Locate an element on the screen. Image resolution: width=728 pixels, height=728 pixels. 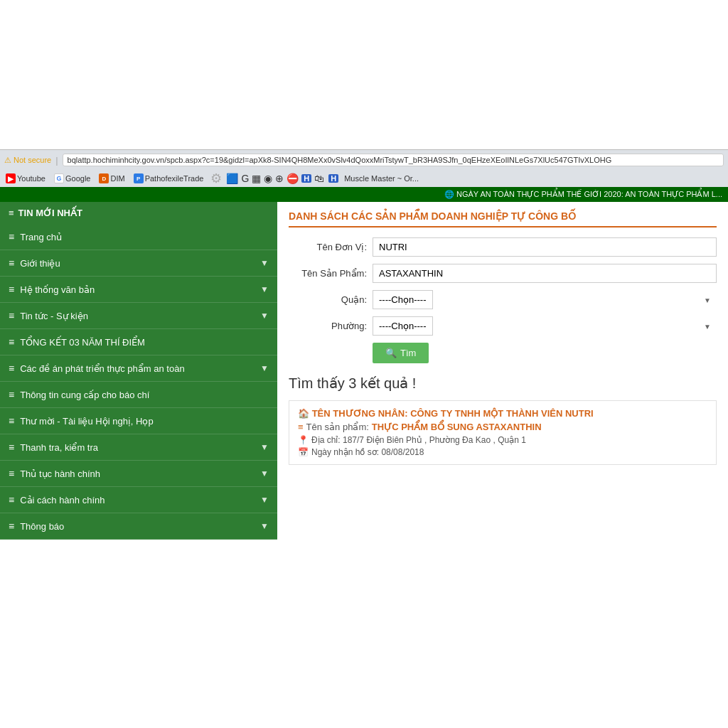
home-icon: 🏠 is located at coordinates (304, 414).